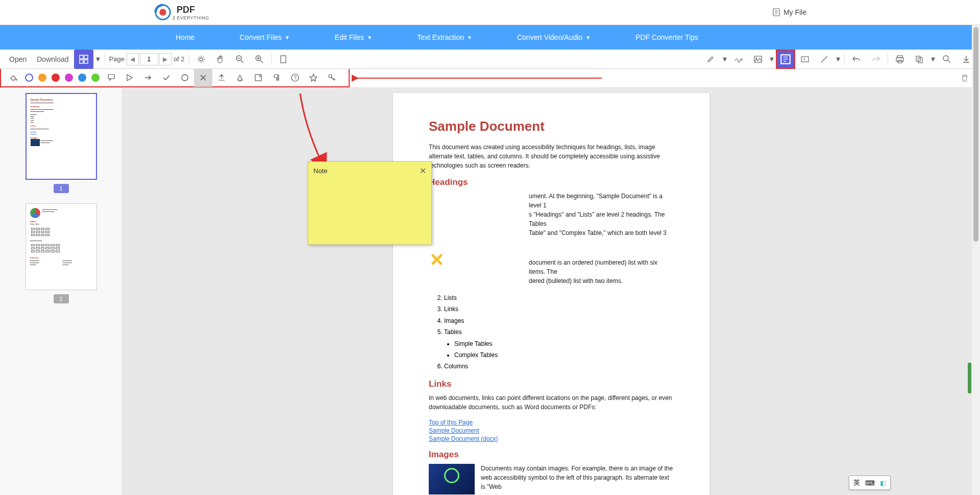  What do you see at coordinates (490, 37) in the screenshot?
I see `nav-bar: Home Convert Files▼ Edit Files▼ Text Ext…` at bounding box center [490, 37].